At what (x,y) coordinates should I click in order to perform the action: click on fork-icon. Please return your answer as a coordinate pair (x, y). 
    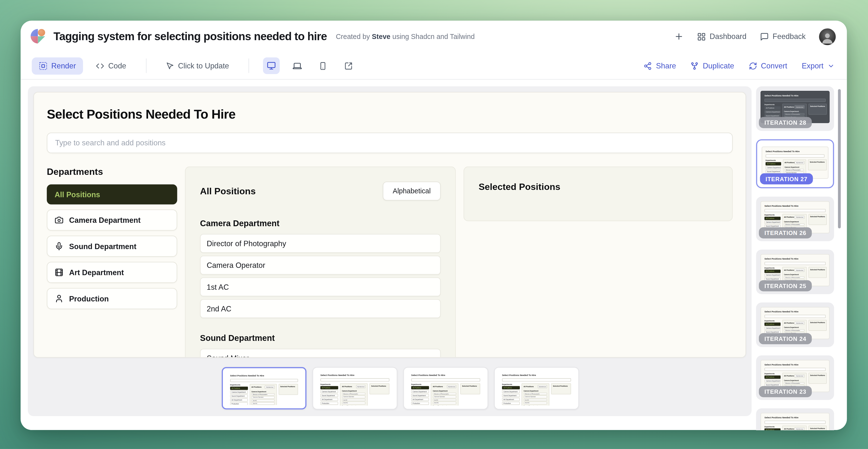
    Looking at the image, I should click on (695, 66).